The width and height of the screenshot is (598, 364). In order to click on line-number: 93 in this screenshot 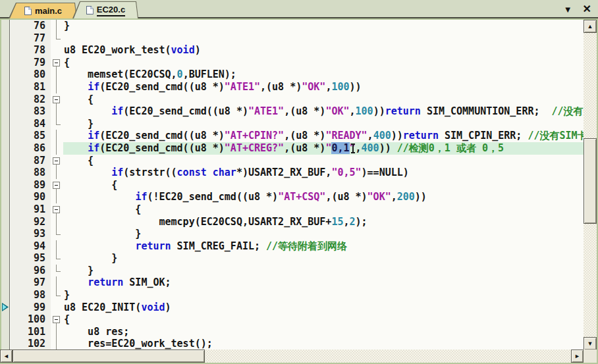, I will do `click(30, 234)`.